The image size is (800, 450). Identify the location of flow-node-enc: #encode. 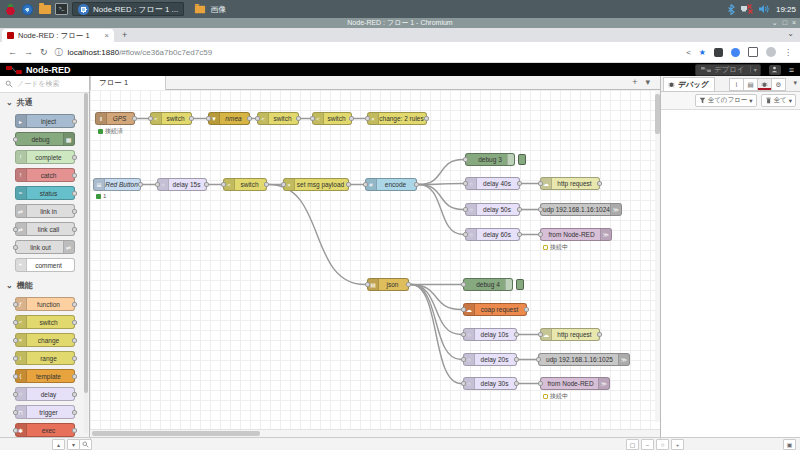
(391, 184).